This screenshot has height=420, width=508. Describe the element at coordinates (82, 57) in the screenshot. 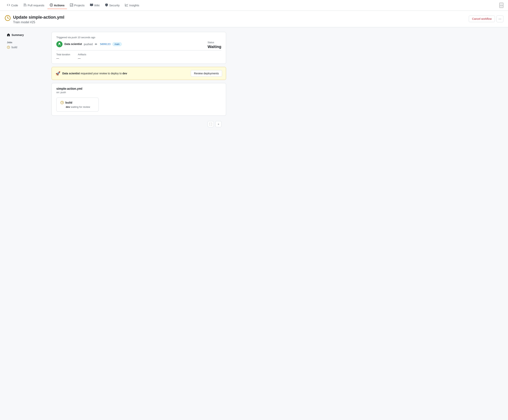

I see `meta-artifacts: Artifacts —` at that location.